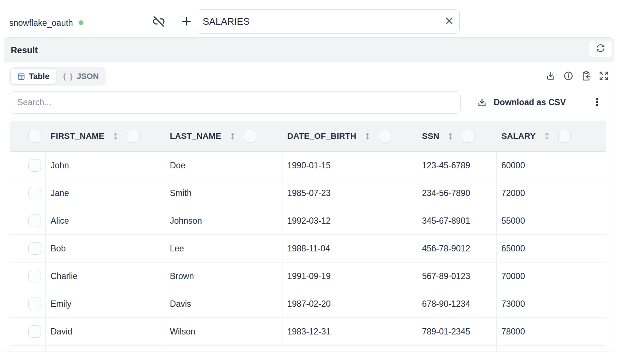 The width and height of the screenshot is (621, 364). I want to click on cell-LAST_NAME: Brown, so click(224, 276).